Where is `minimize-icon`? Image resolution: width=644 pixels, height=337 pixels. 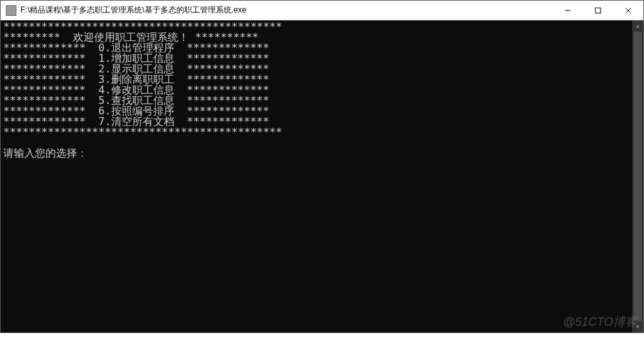 minimize-icon is located at coordinates (568, 11).